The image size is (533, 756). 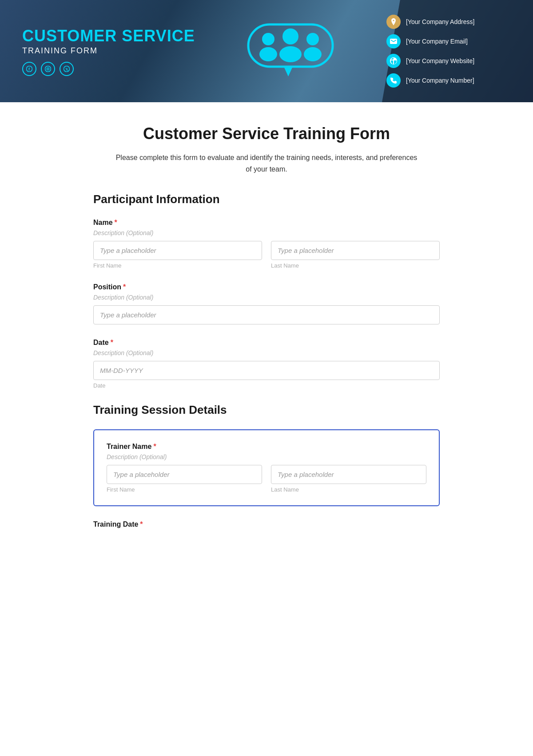 What do you see at coordinates (266, 524) in the screenshot?
I see `training-date-label: Training Date *` at bounding box center [266, 524].